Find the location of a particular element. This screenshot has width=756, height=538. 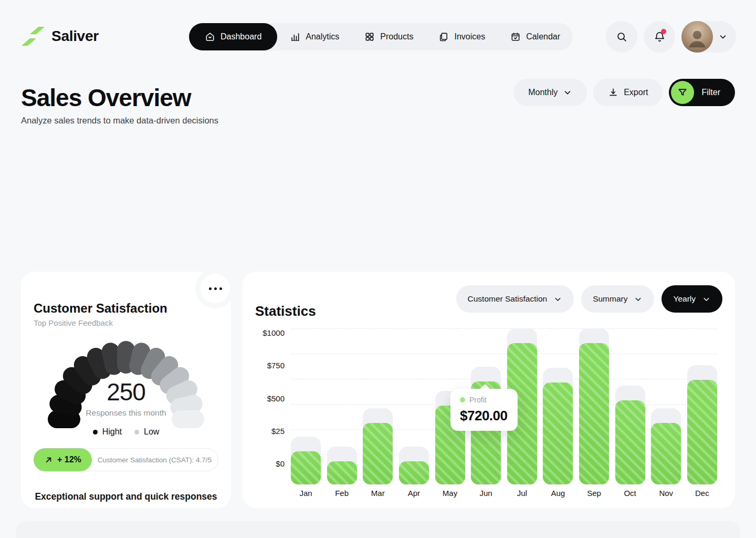

card-title: Statistics is located at coordinates (286, 311).